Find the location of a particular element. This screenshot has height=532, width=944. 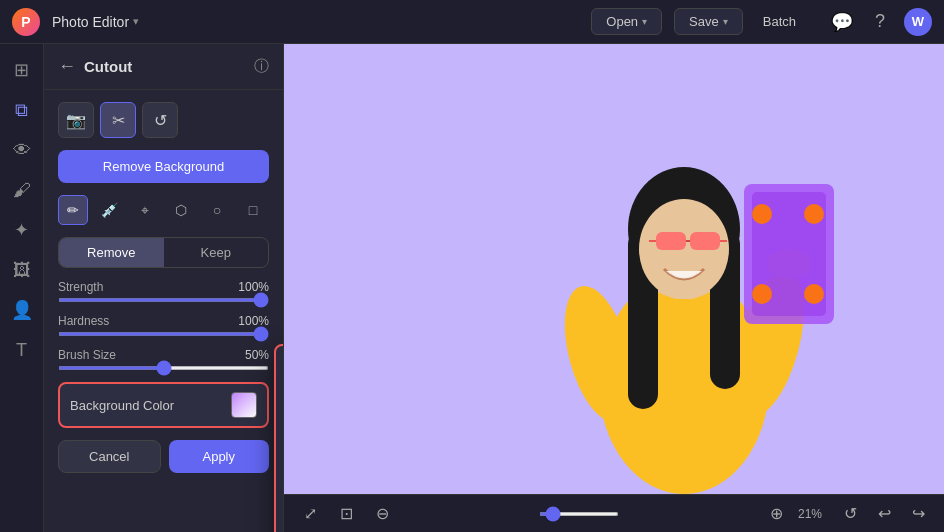

hardness-slider is located at coordinates (164, 334).